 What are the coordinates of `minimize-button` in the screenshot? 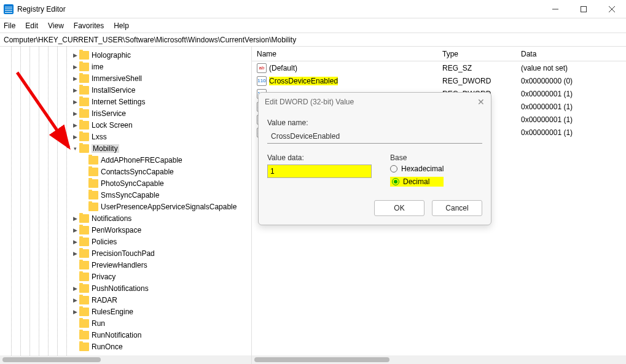 It's located at (555, 9).